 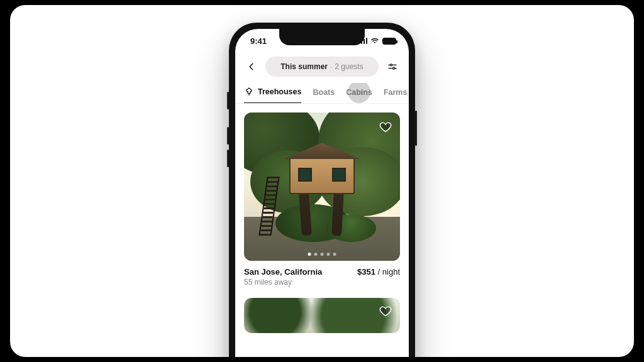 I want to click on listing-card: San Jose, California $351 / night 55 mil…, so click(x=322, y=200).